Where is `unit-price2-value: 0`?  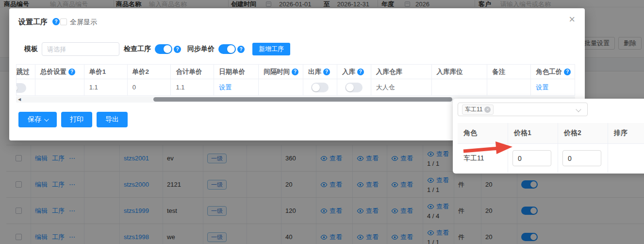 unit-price2-value: 0 is located at coordinates (134, 87).